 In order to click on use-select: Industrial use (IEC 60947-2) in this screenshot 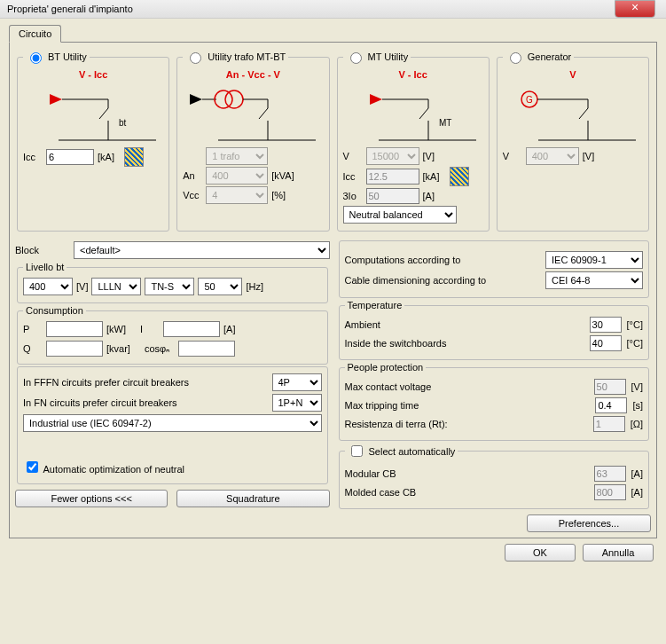, I will do `click(172, 423)`.